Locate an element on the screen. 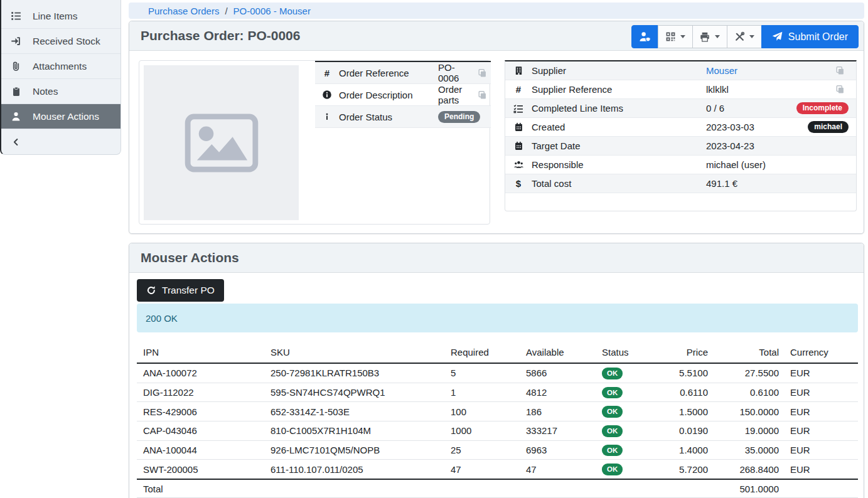  completed-line-items-row: Completed Line Items 0 / 6 Incomplete is located at coordinates (680, 109).